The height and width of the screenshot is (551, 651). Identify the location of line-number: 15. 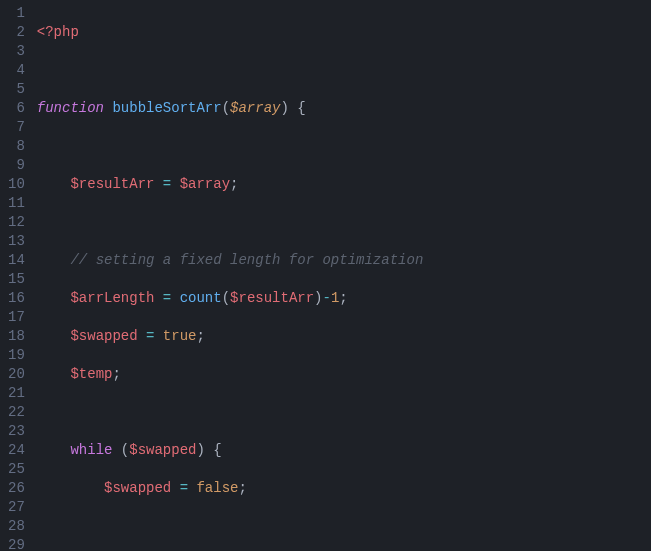
(16, 280).